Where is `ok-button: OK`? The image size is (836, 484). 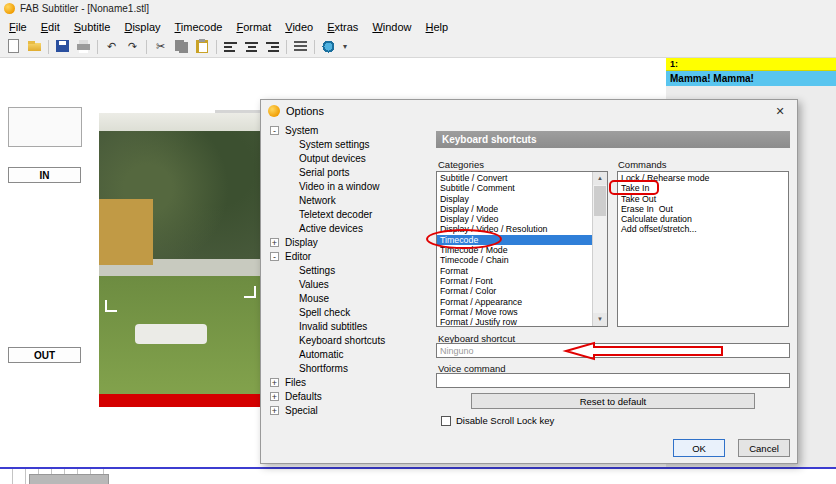
ok-button: OK is located at coordinates (699, 448).